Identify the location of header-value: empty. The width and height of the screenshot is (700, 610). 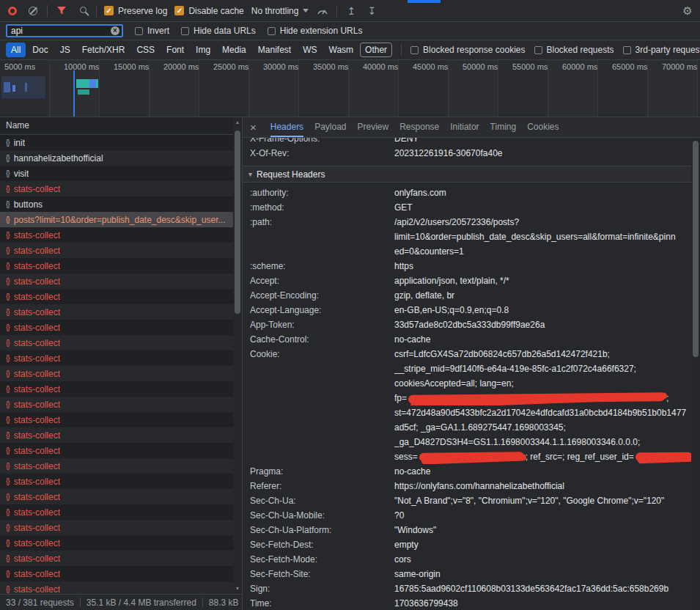
(542, 545).